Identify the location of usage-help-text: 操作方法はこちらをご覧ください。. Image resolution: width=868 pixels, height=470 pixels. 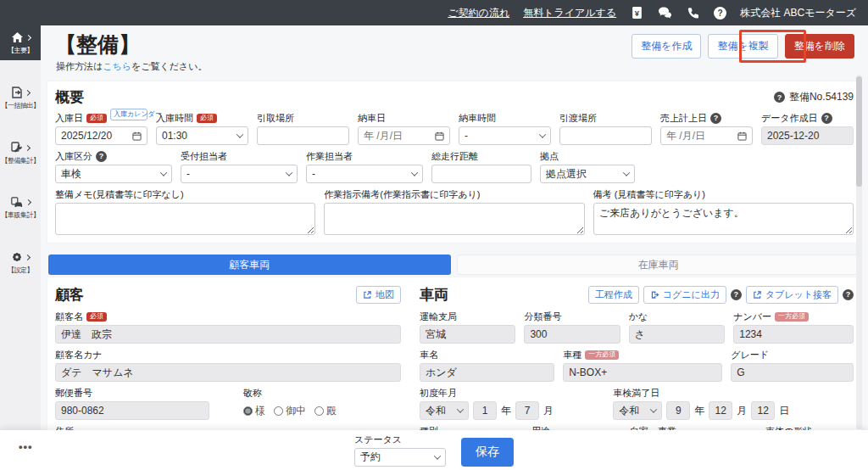
(454, 66).